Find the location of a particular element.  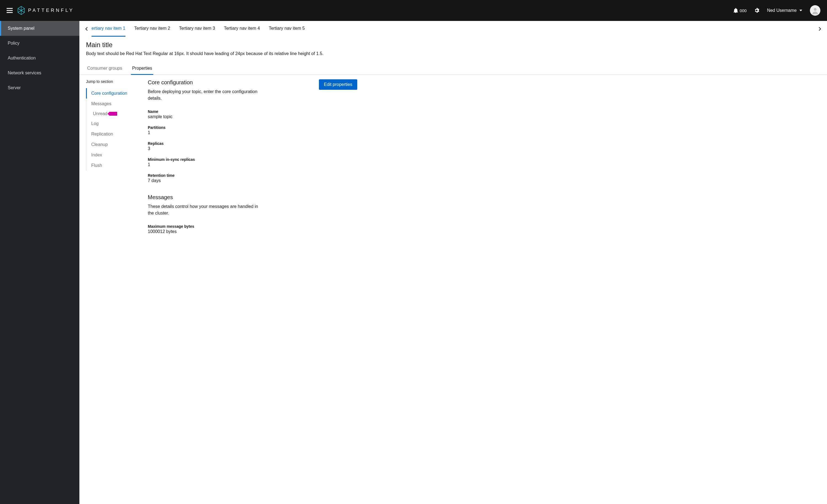

jump-link-replication: Replication is located at coordinates (113, 134).